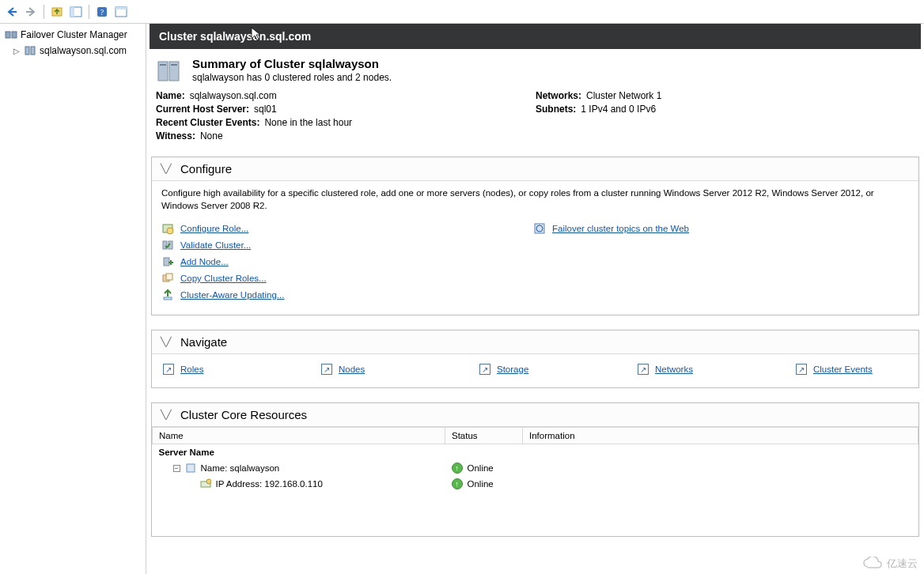 The width and height of the screenshot is (924, 574). I want to click on prop-witness-value: None, so click(212, 136).